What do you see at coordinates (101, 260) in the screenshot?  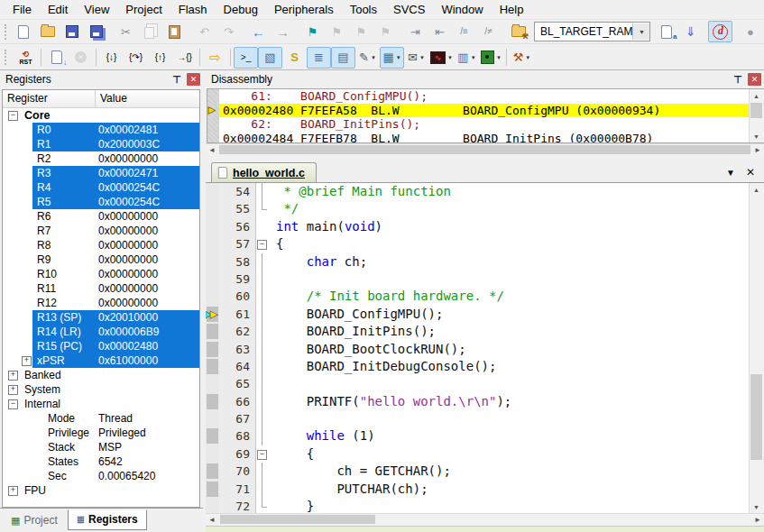 I see `register-row: R90x00000000` at bounding box center [101, 260].